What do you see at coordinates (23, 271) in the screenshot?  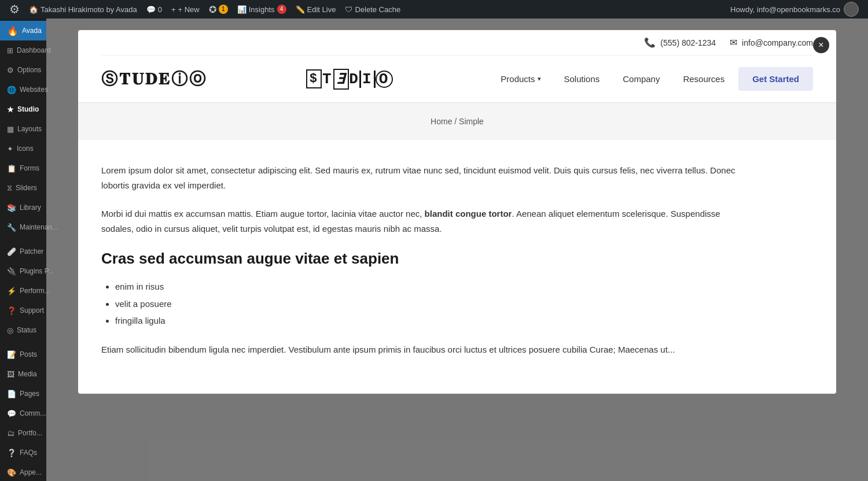 I see `sidebar-item-plugins: 🔌 Plugins P...` at bounding box center [23, 271].